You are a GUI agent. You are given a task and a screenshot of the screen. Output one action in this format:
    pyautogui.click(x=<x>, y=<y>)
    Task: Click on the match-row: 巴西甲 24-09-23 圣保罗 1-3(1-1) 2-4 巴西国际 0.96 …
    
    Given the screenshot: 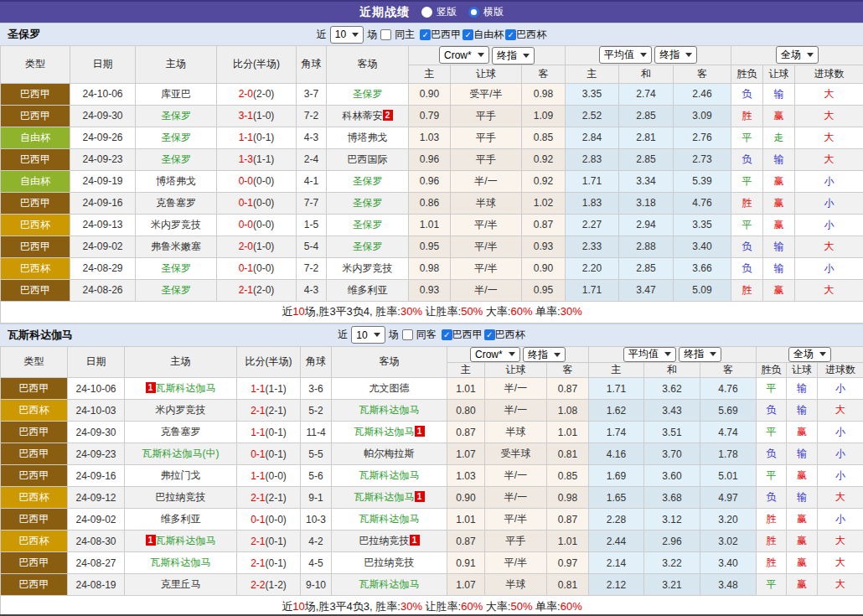 What is the action you would take?
    pyautogui.click(x=432, y=159)
    